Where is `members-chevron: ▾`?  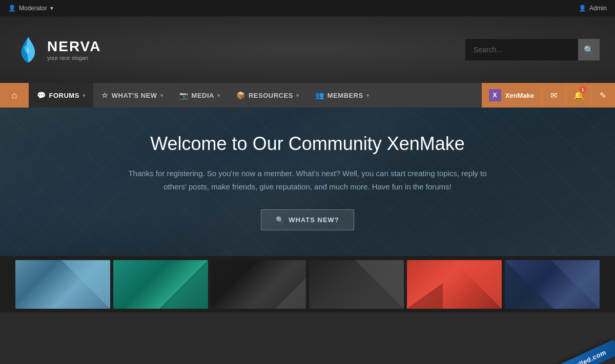
members-chevron: ▾ is located at coordinates (368, 95).